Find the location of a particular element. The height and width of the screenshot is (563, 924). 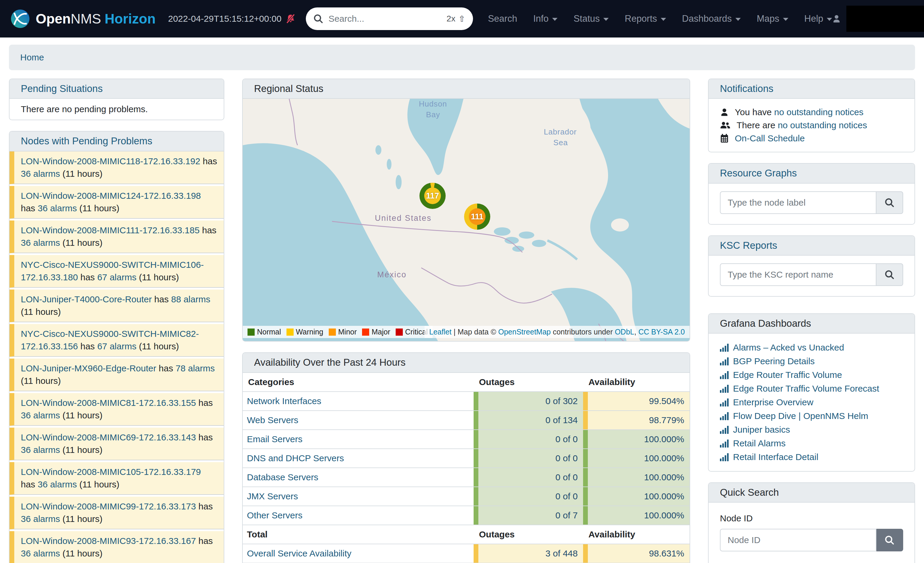

node-link: LON-Window-2008-MIMIC118-172.16.33.192 is located at coordinates (111, 161).